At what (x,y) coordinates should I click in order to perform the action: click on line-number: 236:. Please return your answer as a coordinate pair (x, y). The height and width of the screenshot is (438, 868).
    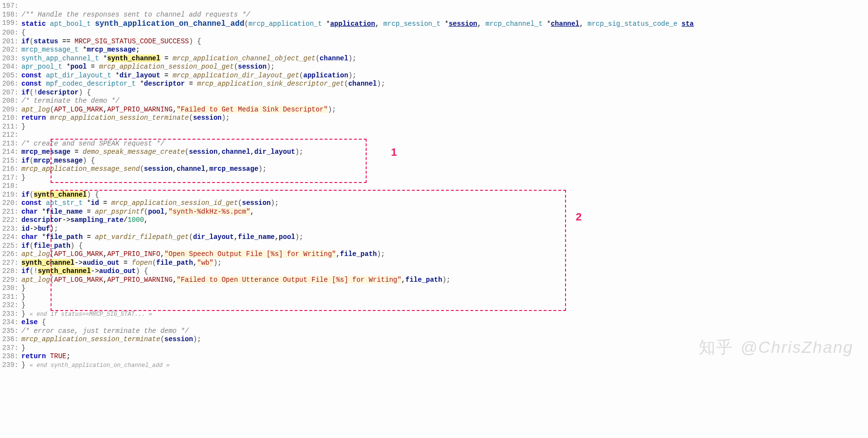
    Looking at the image, I should click on (11, 340).